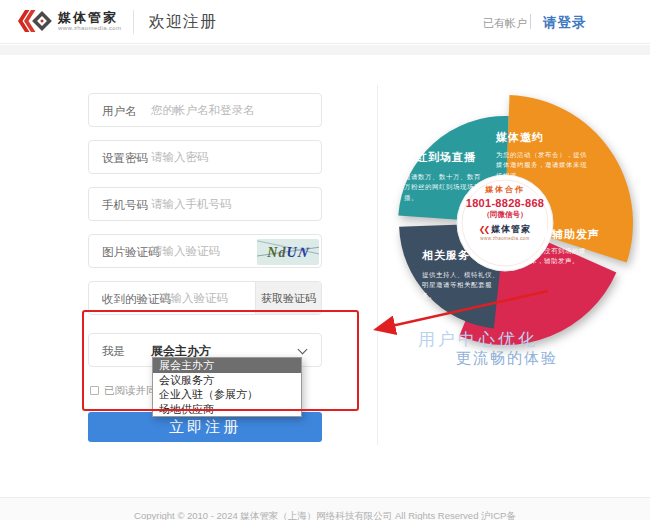  Describe the element at coordinates (484, 230) in the screenshot. I see `brand-chevron-icon: ❮❮` at that location.